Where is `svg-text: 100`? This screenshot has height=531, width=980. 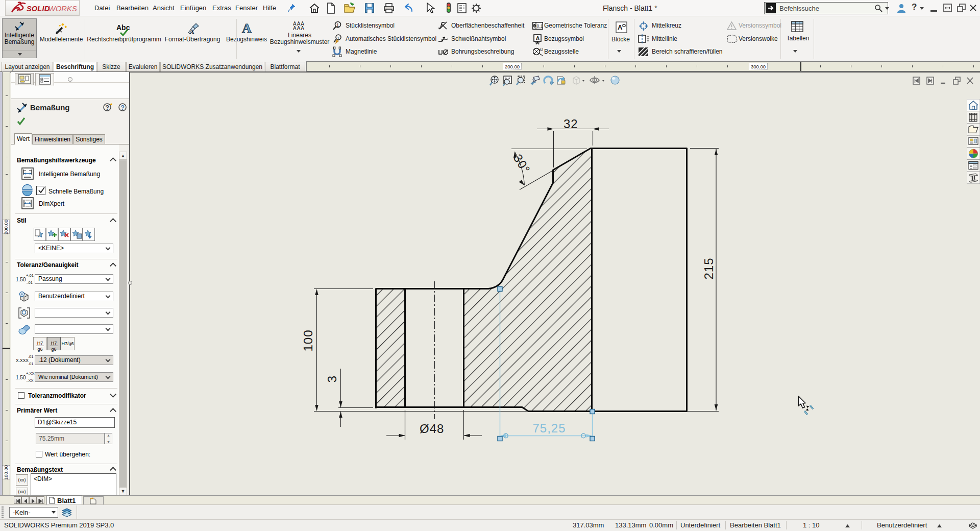 svg-text: 100 is located at coordinates (308, 340).